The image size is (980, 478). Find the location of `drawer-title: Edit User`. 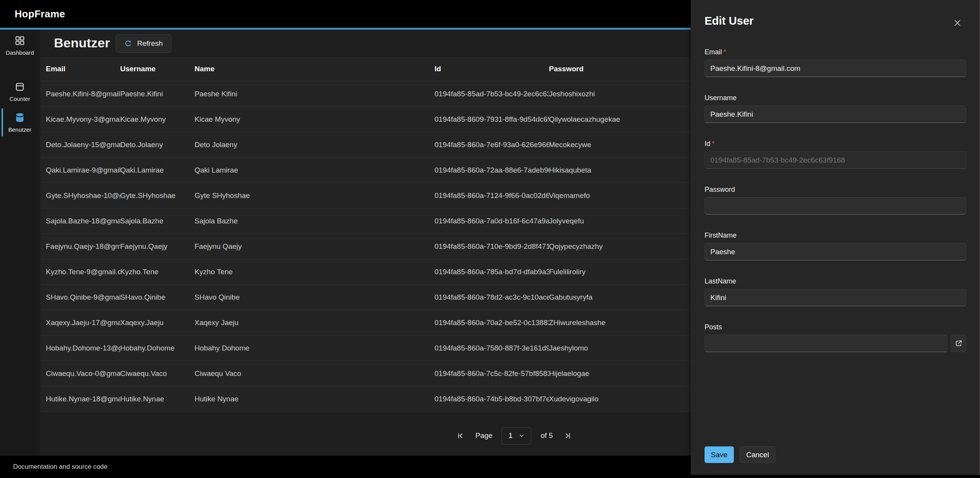

drawer-title: Edit User is located at coordinates (729, 21).